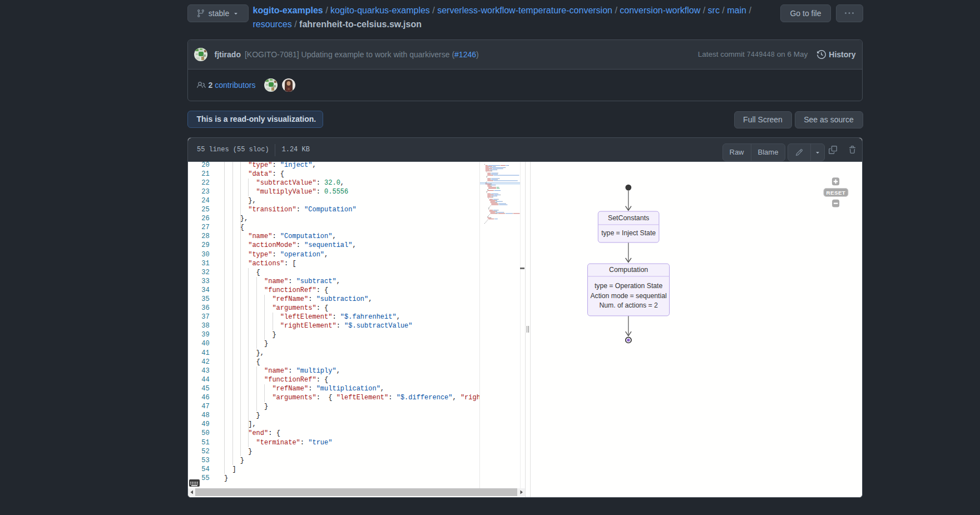 The height and width of the screenshot is (515, 980). What do you see at coordinates (628, 233) in the screenshot?
I see `svg-text: type = Inject State` at bounding box center [628, 233].